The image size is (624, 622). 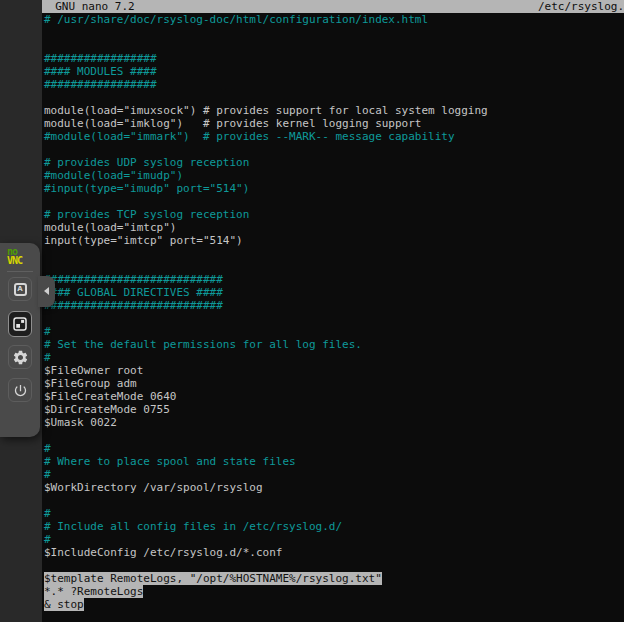 What do you see at coordinates (46, 292) in the screenshot?
I see `panel-collapse-handle` at bounding box center [46, 292].